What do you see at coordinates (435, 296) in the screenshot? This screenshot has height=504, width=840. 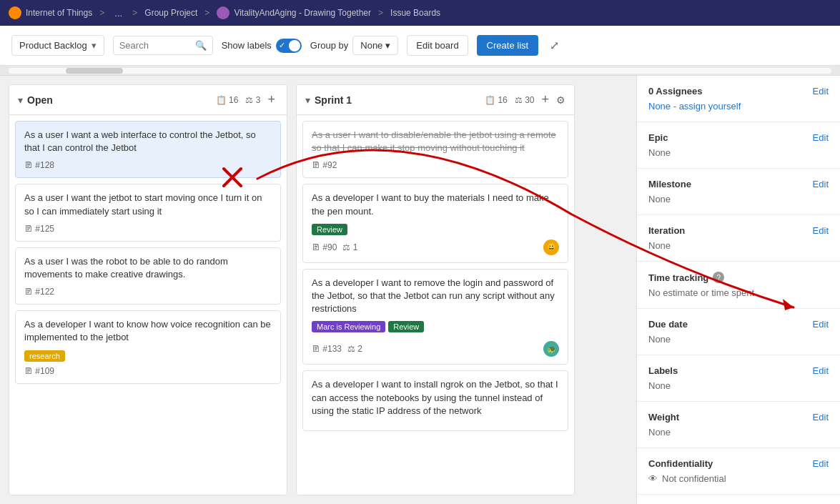 I see `card-title-133: As a developer I want to remove the logi…` at bounding box center [435, 296].